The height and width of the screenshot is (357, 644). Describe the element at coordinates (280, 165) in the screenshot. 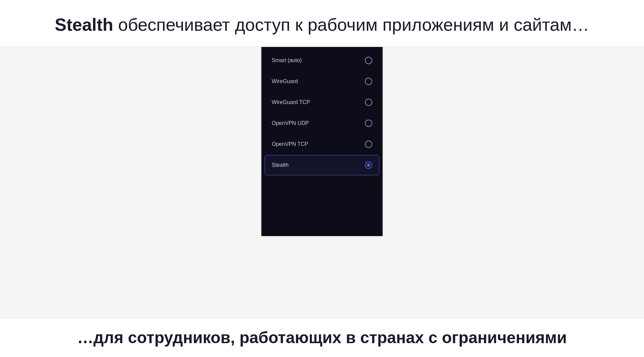

I see `protocol-label: Stealth` at that location.